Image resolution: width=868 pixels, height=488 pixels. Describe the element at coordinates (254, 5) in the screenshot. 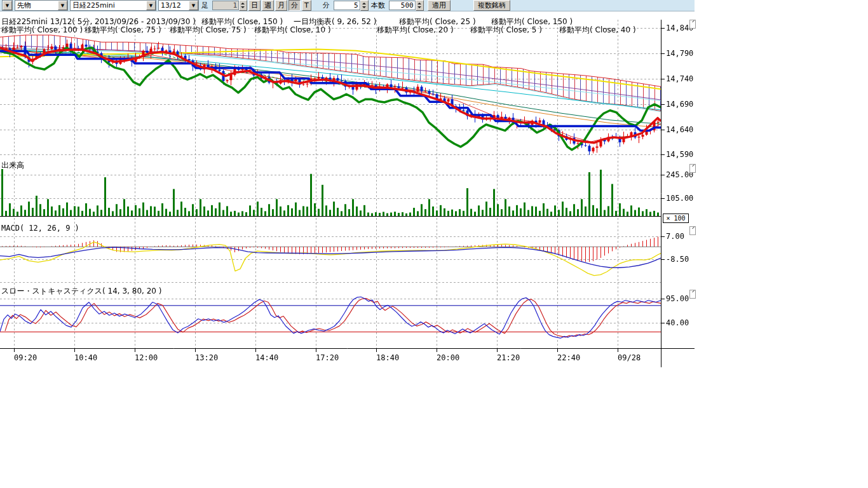

I see `period-day-button: 日` at that location.